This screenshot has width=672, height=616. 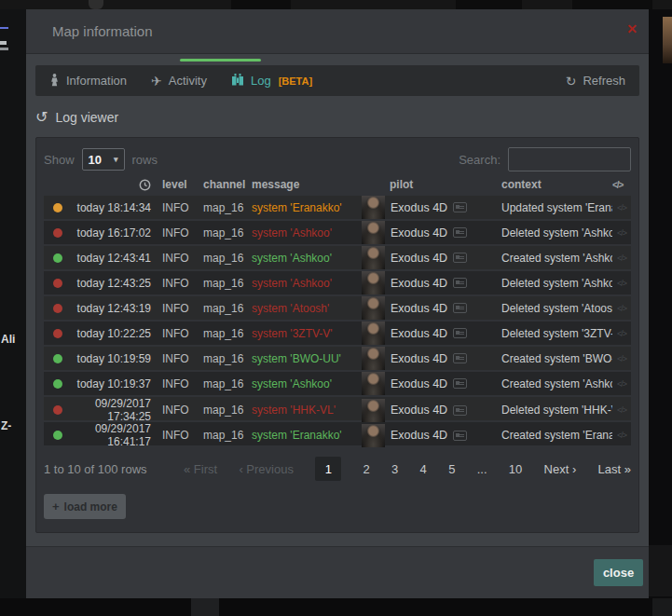 I want to click on plane-icon: ✈, so click(x=157, y=81).